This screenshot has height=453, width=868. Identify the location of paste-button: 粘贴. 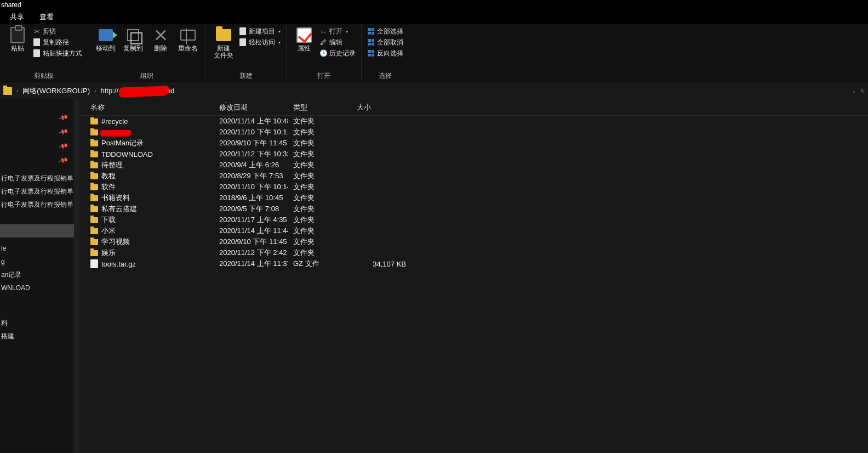
(18, 39).